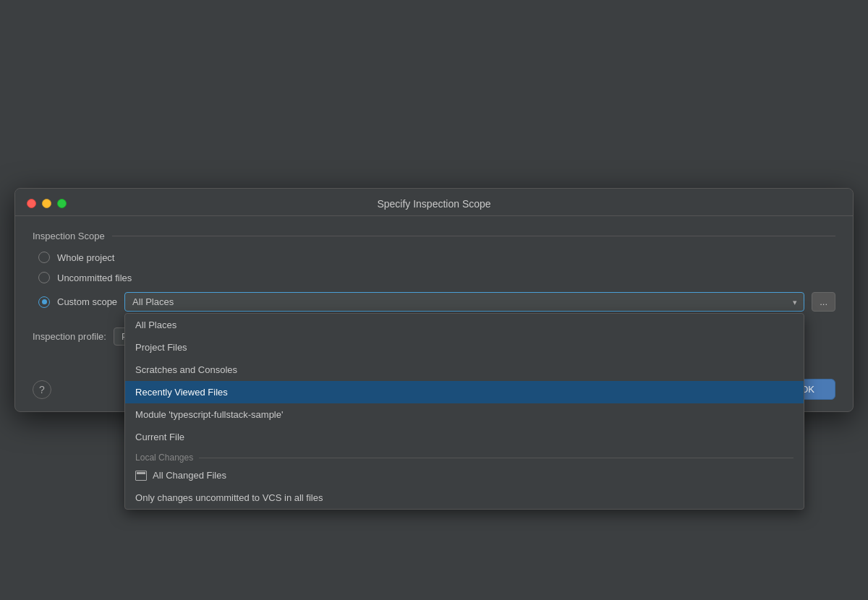 The height and width of the screenshot is (600, 868). What do you see at coordinates (464, 497) in the screenshot?
I see `dropdown-item-only-vcs-changes: Only changes uncommitted to VCS in all f…` at bounding box center [464, 497].